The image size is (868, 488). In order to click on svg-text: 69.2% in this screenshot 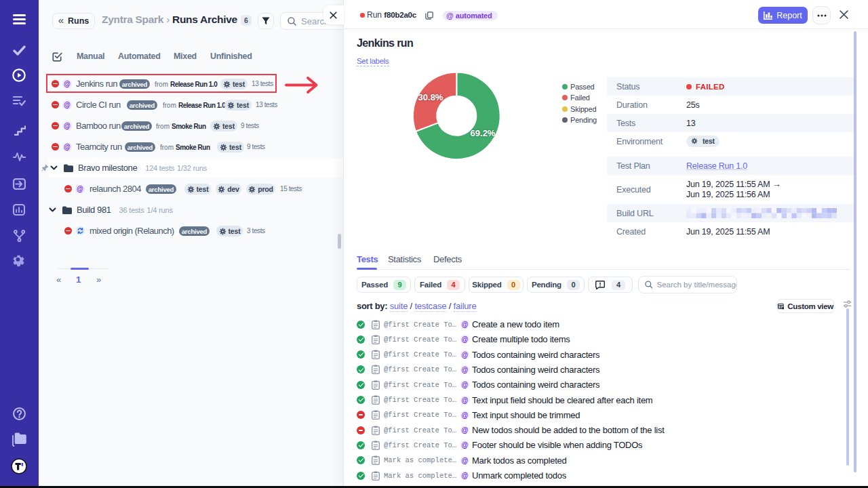, I will do `click(483, 133)`.